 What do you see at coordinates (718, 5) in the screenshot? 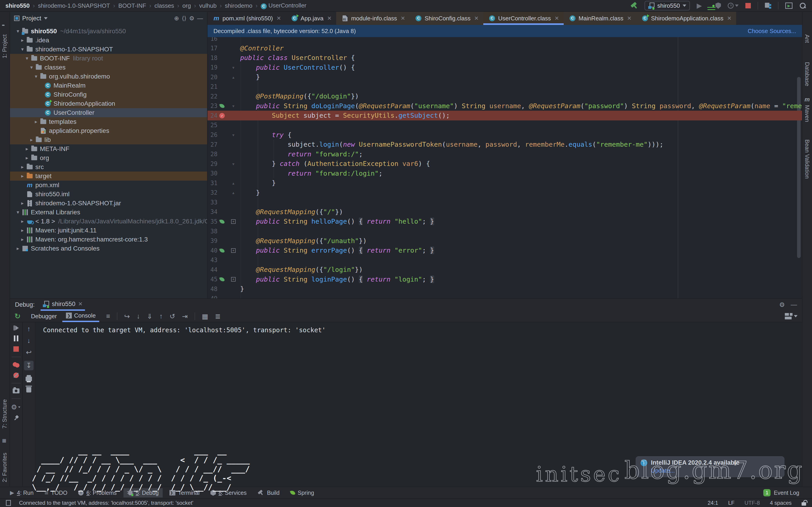
I see `coverage-button` at bounding box center [718, 5].